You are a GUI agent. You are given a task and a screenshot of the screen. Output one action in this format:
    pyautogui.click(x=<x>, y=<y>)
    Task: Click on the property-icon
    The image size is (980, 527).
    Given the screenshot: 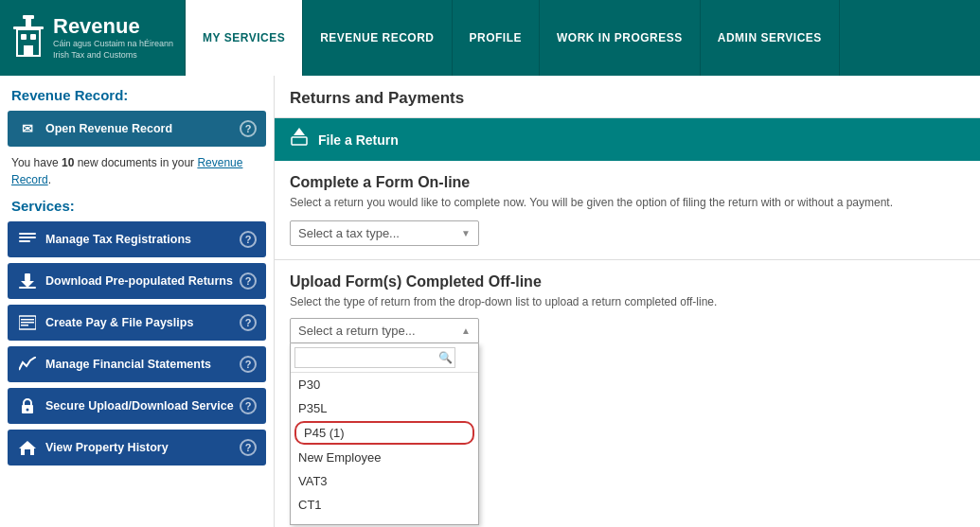 What is the action you would take?
    pyautogui.click(x=27, y=448)
    